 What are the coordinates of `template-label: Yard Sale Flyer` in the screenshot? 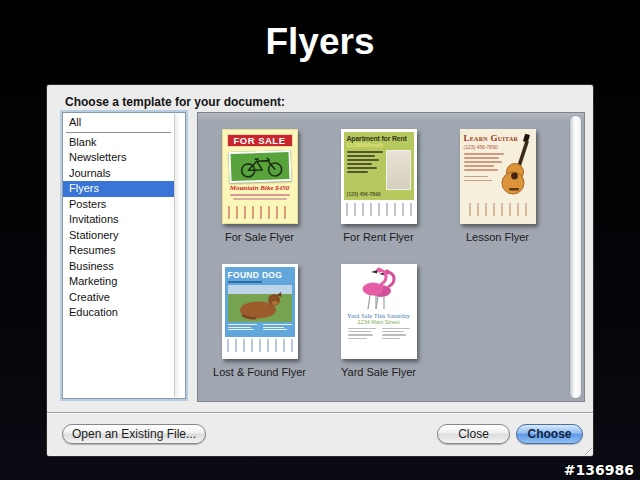 It's located at (378, 372).